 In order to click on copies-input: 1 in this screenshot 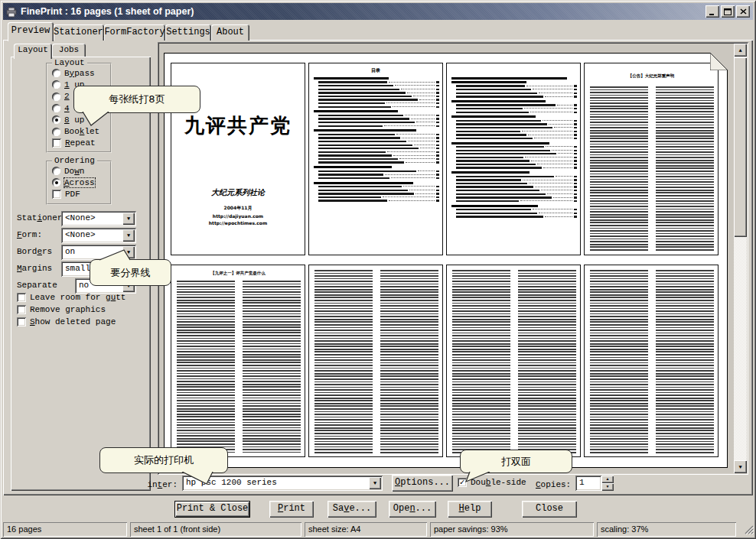, I will do `click(588, 483)`.